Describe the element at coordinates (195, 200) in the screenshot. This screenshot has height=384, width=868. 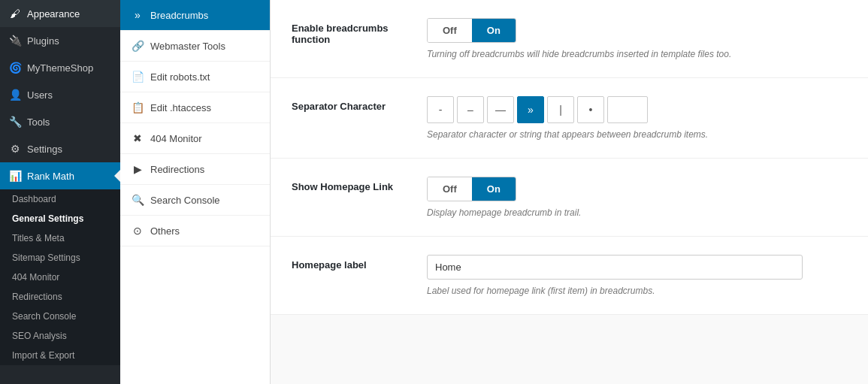
I see `middle-panel-search-console: 🔍 Search Console` at that location.